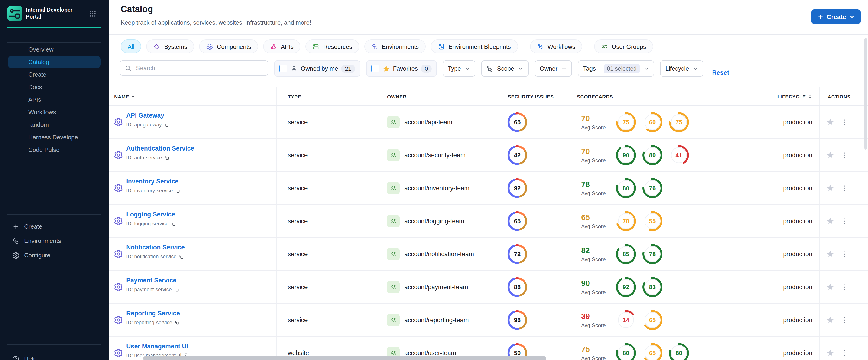 The height and width of the screenshot is (360, 868). Describe the element at coordinates (459, 68) in the screenshot. I see `type-dropdown: Type` at that location.